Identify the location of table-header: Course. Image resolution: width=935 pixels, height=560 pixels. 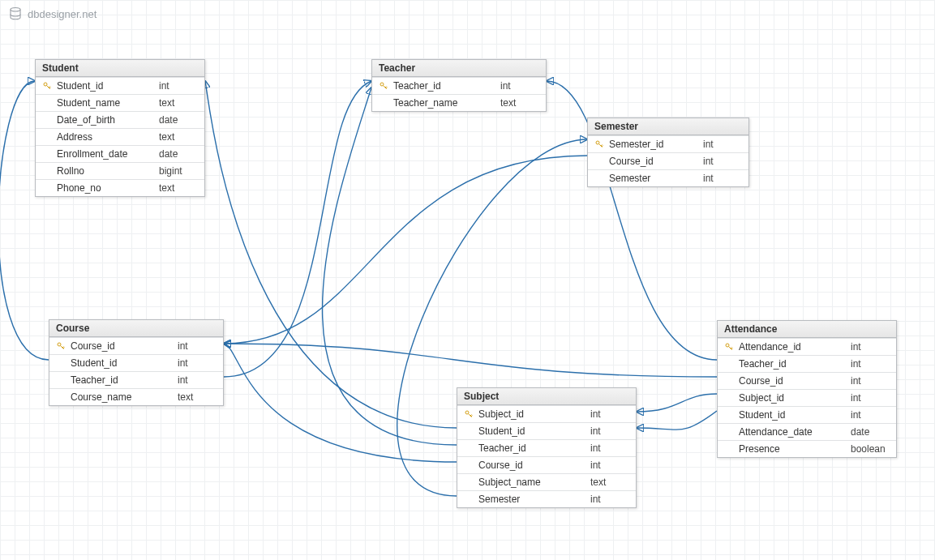
(136, 329).